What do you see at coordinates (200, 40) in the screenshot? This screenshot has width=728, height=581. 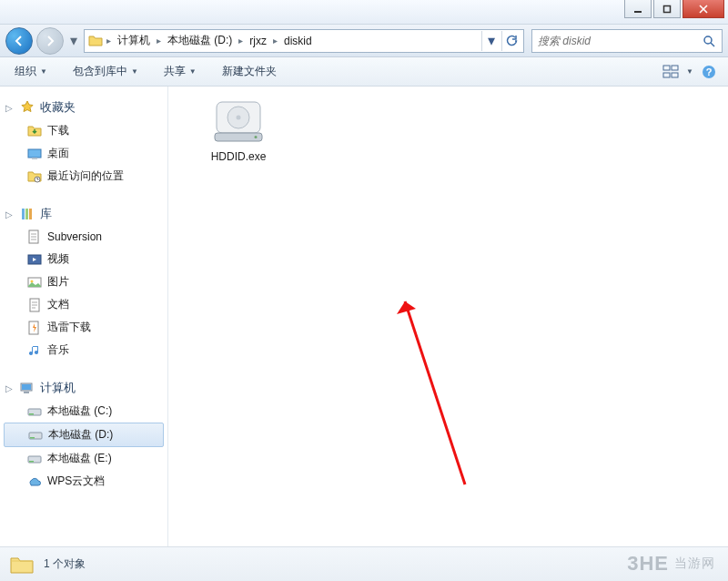 I see `breadcrumb-segment: 本地磁盘 (D:)` at bounding box center [200, 40].